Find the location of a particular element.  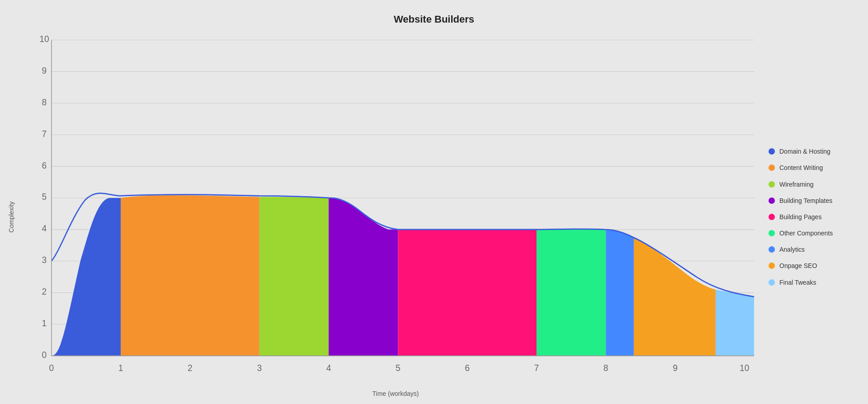

onpage-seo-area is located at coordinates (675, 296).